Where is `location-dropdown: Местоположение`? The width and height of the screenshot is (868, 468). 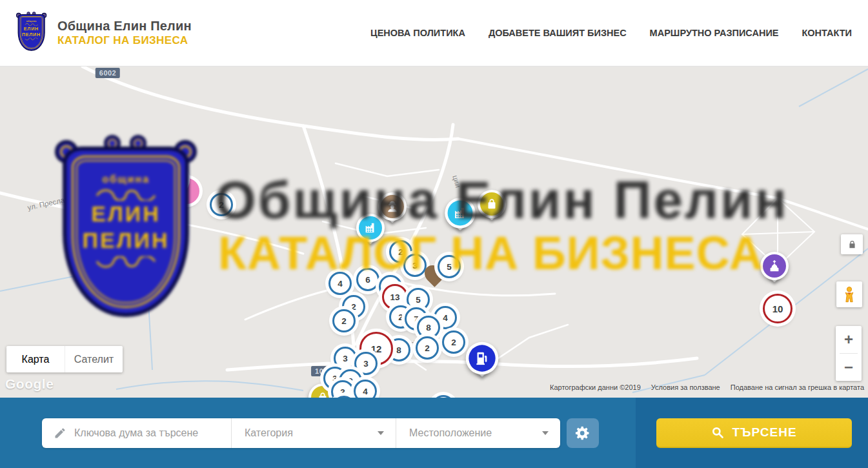 location-dropdown: Местоположение is located at coordinates (478, 433).